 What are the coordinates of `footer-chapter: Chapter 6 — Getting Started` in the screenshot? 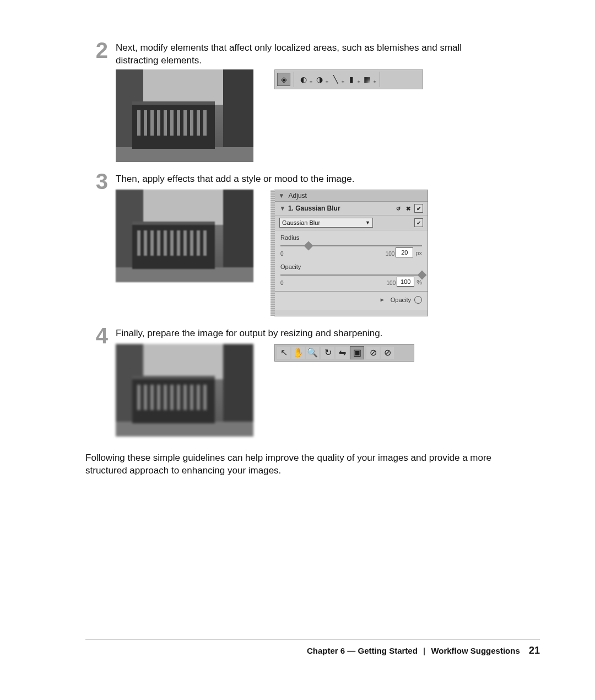 It's located at (363, 650).